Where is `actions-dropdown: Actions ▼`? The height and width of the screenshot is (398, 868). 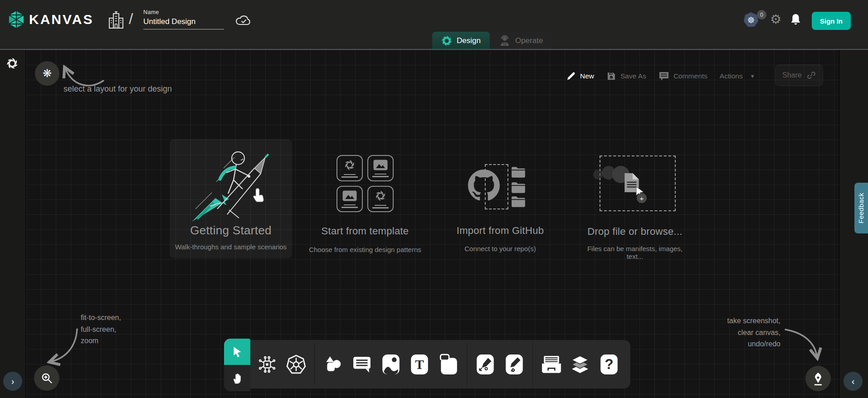 actions-dropdown: Actions ▼ is located at coordinates (737, 76).